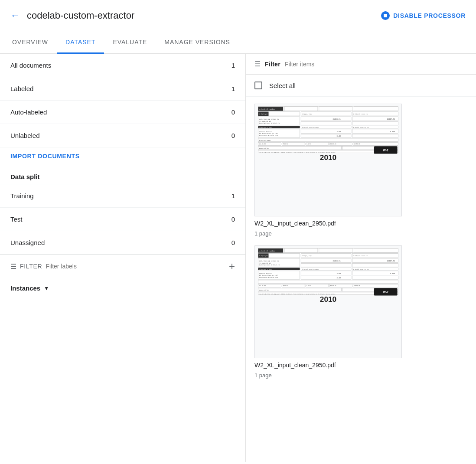 Image resolution: width=476 pixels, height=464 pixels. What do you see at coordinates (423, 16) in the screenshot?
I see `disable-processor-button: DISABLE PROCESSOR` at bounding box center [423, 16].